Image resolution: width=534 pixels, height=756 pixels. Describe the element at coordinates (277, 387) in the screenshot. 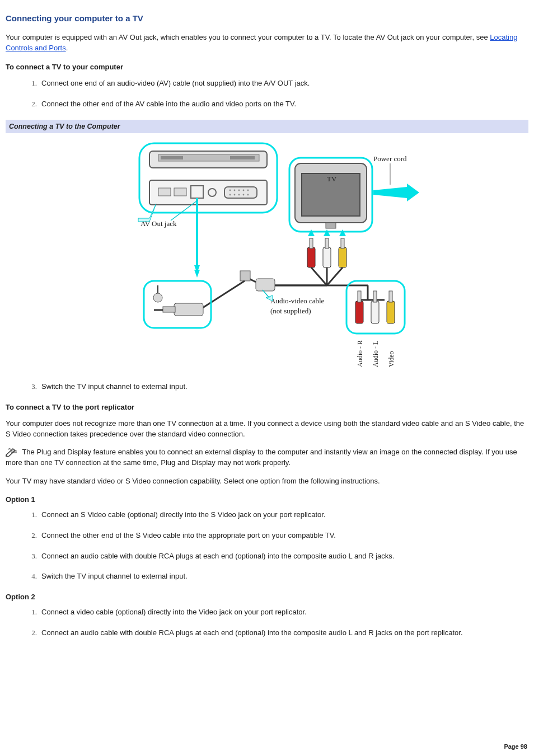

I see `list-item: 3.Switch the TV input channel to externa…` at that location.